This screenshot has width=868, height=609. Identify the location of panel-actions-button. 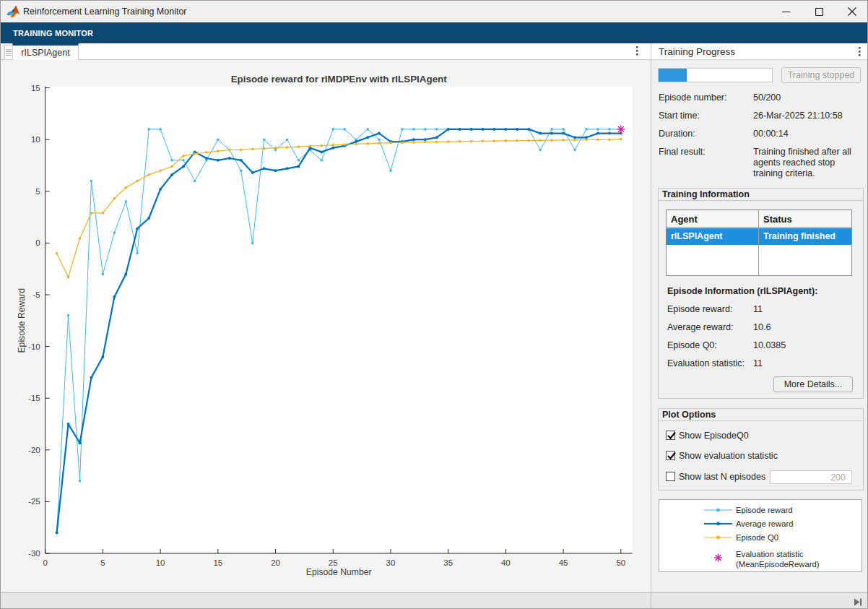
(859, 52).